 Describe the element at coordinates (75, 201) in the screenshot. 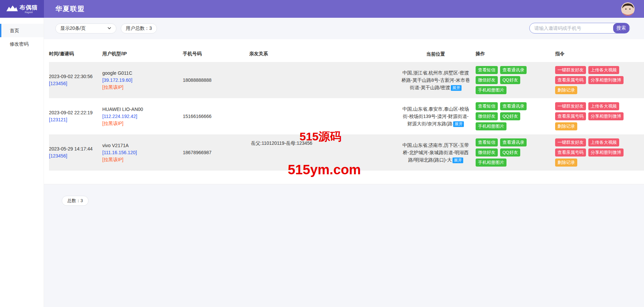

I see `total-count-badge: 总数：3` at that location.